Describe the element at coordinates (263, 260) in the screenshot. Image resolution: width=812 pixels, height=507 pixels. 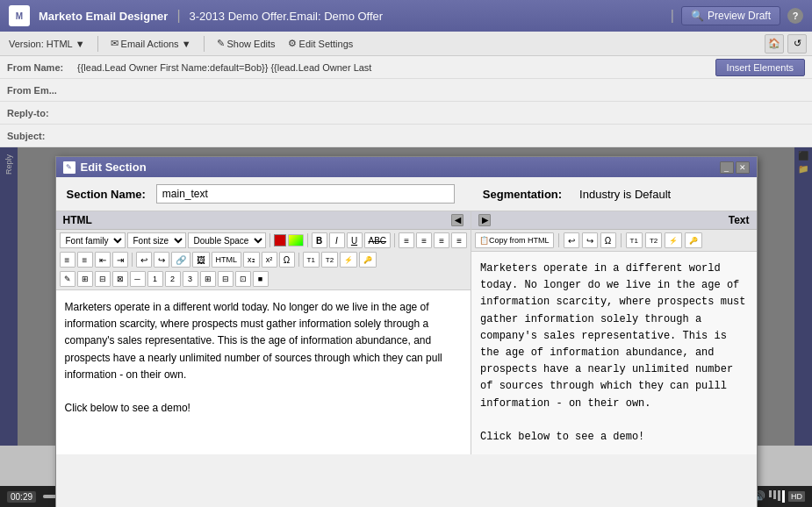
I see `html-toolbar: Font family Font size Double Space` at that location.